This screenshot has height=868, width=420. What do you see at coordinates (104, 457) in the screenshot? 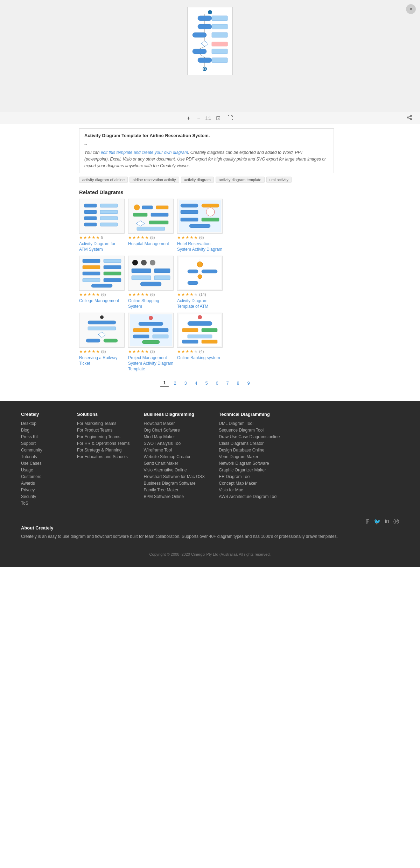
I see `footer-link-educators: For Educators and Schools` at bounding box center [104, 457].